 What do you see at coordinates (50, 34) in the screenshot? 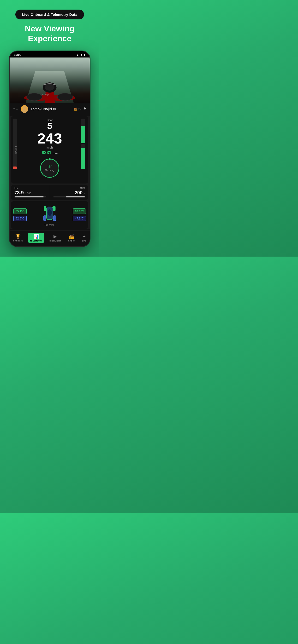
I see `headline: New Viewing Experience` at bounding box center [50, 34].